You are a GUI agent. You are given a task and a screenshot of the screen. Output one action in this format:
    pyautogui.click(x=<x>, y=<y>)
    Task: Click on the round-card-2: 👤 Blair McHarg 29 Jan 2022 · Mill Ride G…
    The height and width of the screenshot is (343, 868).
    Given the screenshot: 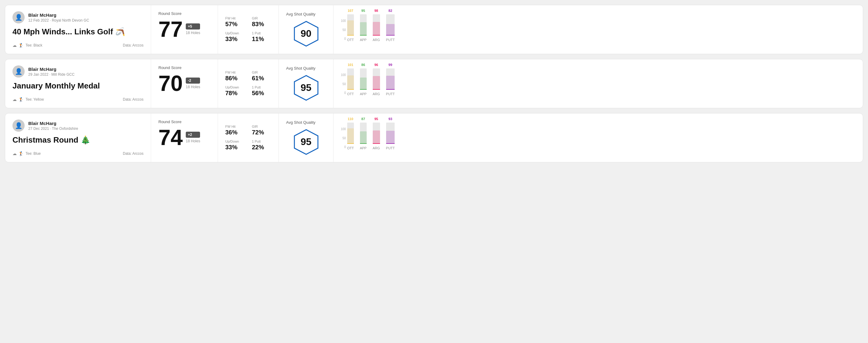 What is the action you would take?
    pyautogui.click(x=434, y=84)
    